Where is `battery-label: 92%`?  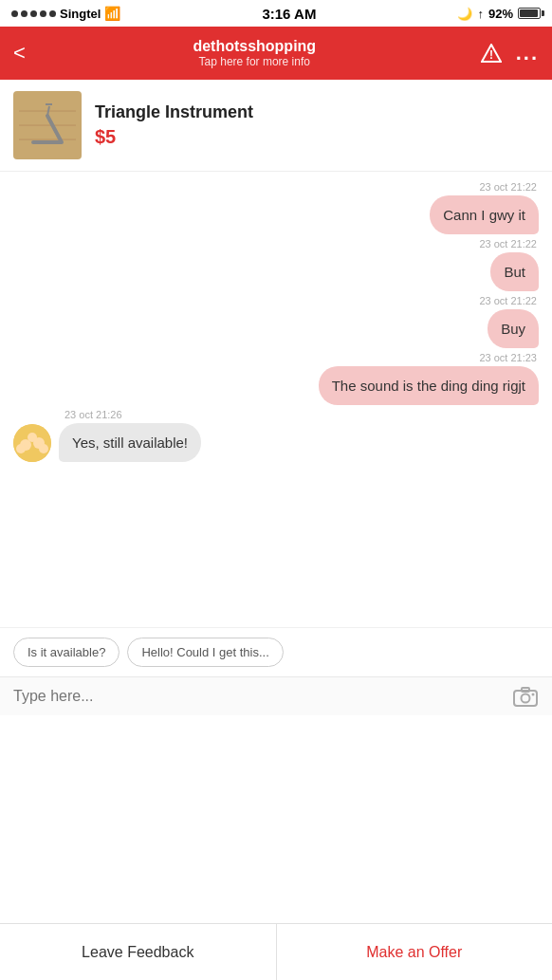 battery-label: 92% is located at coordinates (501, 13).